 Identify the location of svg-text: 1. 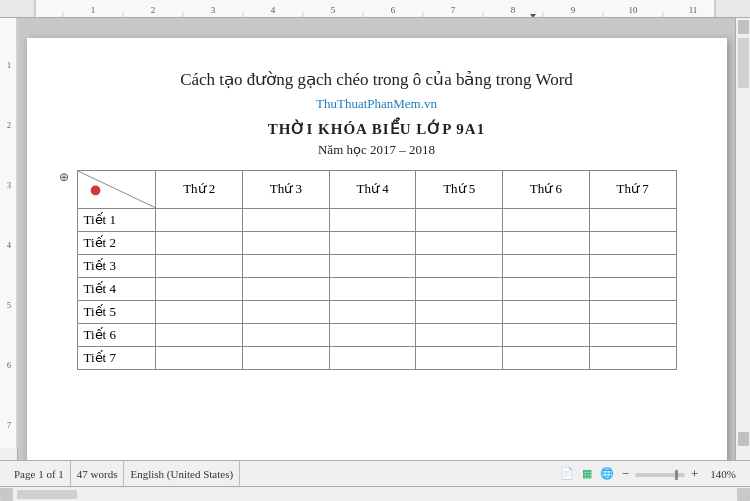
(9, 66).